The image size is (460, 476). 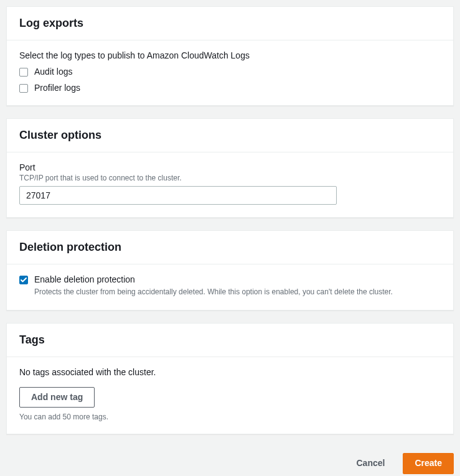 What do you see at coordinates (238, 72) in the screenshot?
I see `audit-logs-label: Audit logs` at bounding box center [238, 72].